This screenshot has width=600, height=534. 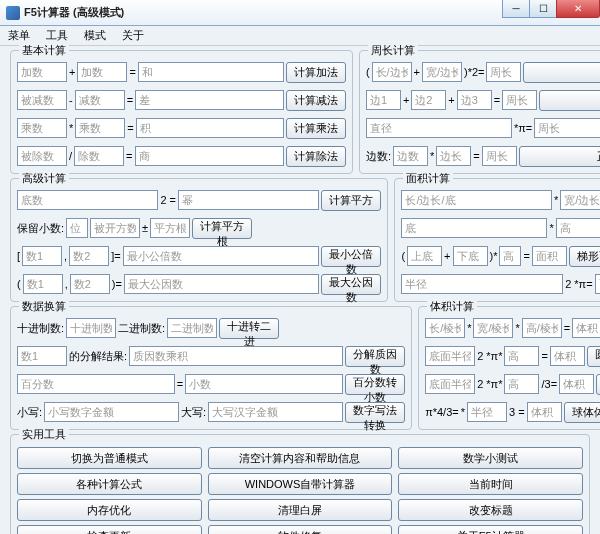 What do you see at coordinates (99, 156) in the screenshot?
I see `div-b` at bounding box center [99, 156].